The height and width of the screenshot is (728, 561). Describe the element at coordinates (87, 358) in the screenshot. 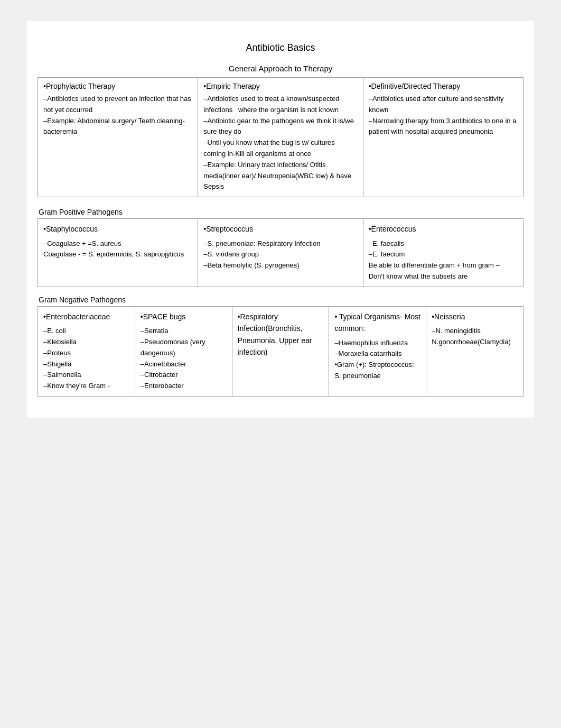

I see `enterobact-content: –E. coli –Klebsiella –Proteus –Shigella …` at that location.